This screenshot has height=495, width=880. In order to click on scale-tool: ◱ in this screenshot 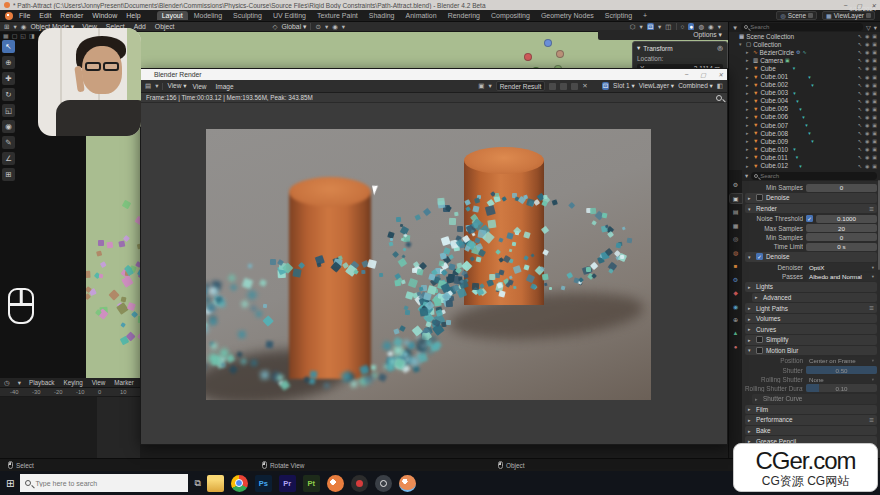, I will do `click(8, 110)`.